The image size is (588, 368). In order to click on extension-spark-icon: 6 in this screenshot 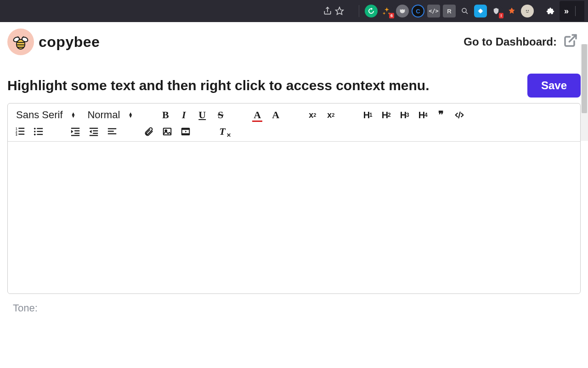, I will do `click(387, 11)`.